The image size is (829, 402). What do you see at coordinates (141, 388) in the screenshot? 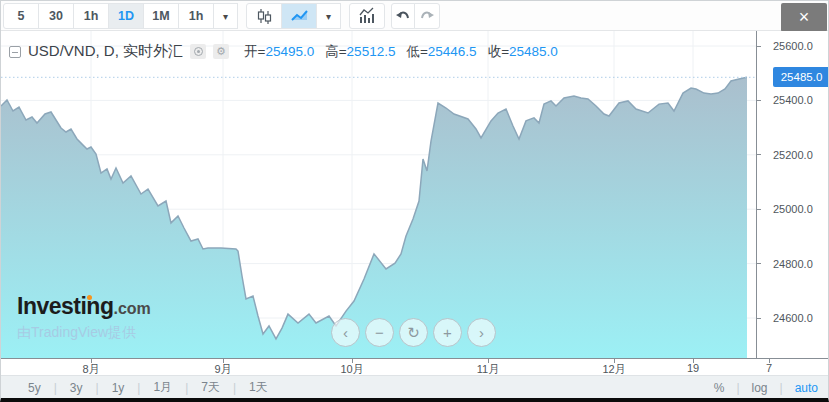
I see `range-selector: 5y|3y|1y|1月|7天|1天` at bounding box center [141, 388].